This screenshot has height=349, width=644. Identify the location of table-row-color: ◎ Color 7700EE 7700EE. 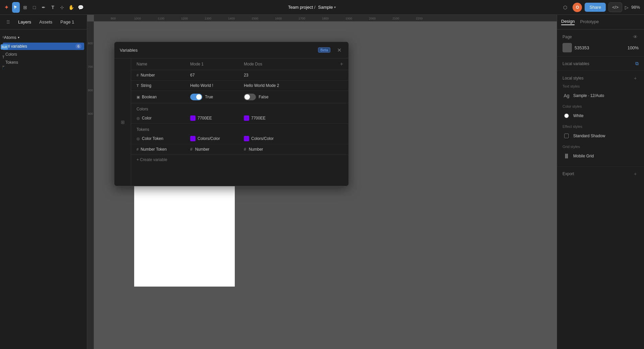
(240, 118).